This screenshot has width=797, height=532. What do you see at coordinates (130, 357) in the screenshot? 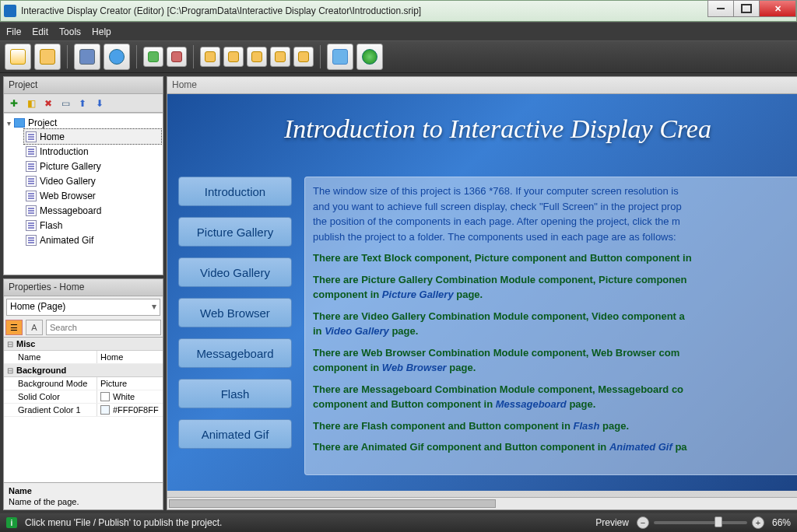
I see `prop-value: Home` at bounding box center [130, 357].